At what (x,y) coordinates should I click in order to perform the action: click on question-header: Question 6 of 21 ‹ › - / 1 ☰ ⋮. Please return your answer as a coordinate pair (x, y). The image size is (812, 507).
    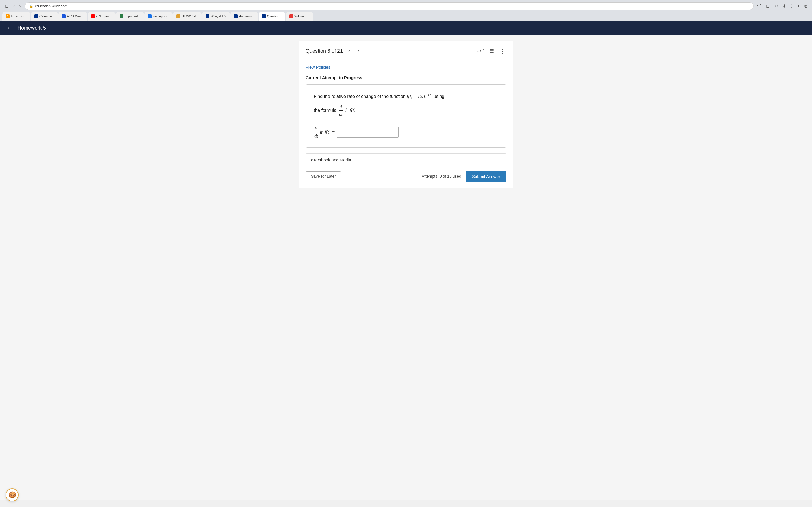
    Looking at the image, I should click on (406, 51).